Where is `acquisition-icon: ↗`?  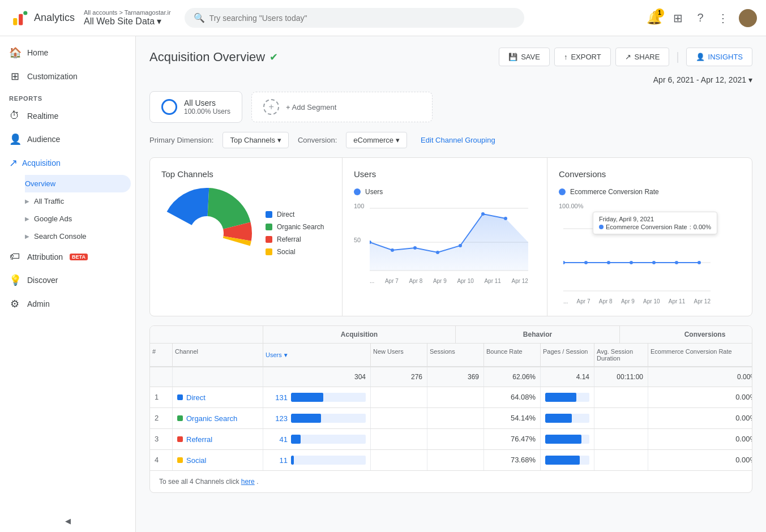
acquisition-icon: ↗ is located at coordinates (14, 163).